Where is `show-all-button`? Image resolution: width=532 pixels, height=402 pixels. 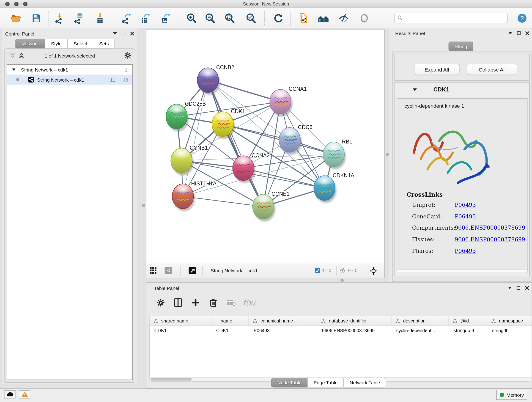 show-all-button is located at coordinates (364, 18).